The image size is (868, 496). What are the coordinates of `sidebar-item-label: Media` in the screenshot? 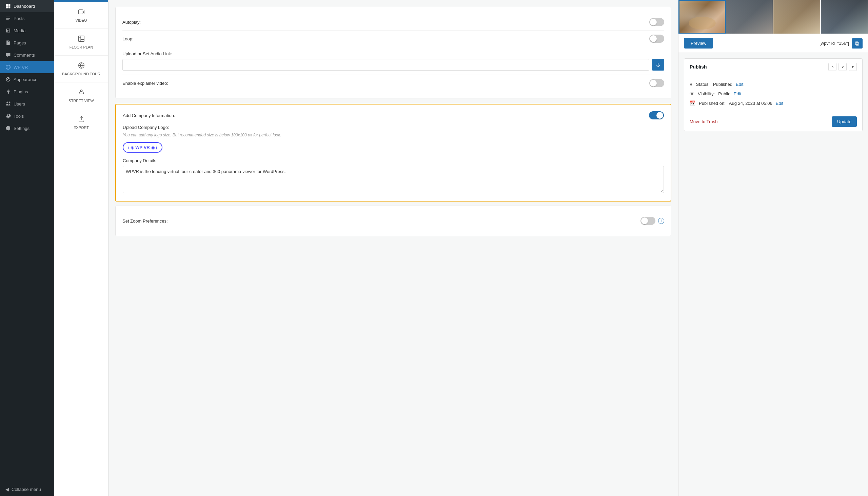 It's located at (20, 31).